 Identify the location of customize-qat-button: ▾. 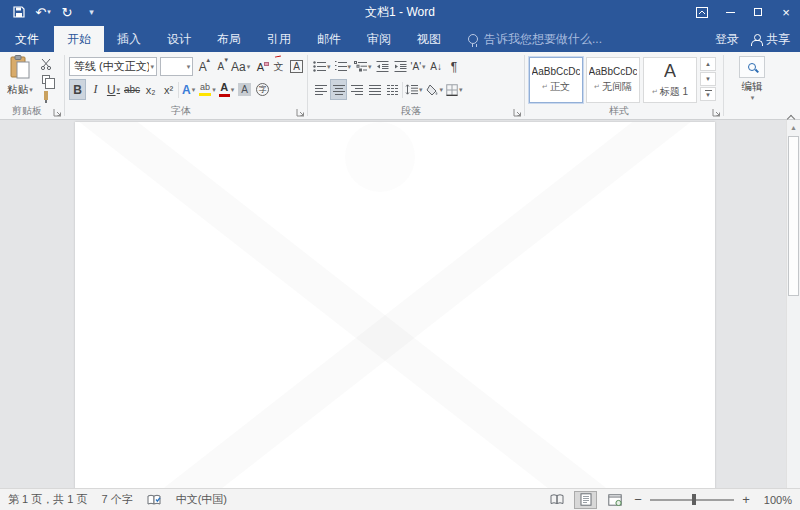
(91, 12).